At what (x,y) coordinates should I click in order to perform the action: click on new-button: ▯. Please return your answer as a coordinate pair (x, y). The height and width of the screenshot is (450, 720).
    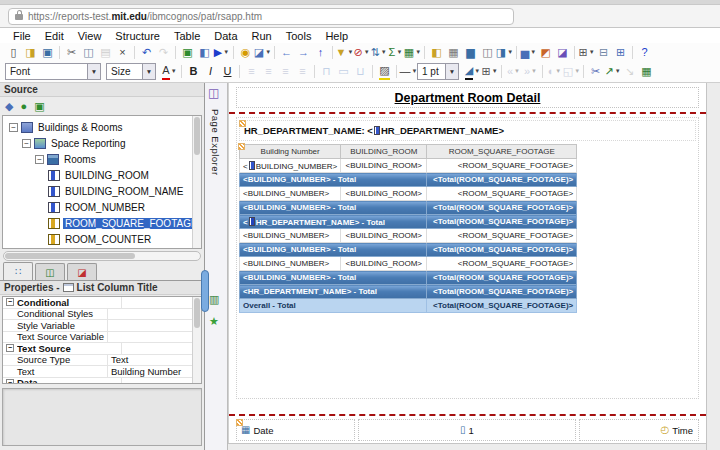
    Looking at the image, I should click on (14, 52).